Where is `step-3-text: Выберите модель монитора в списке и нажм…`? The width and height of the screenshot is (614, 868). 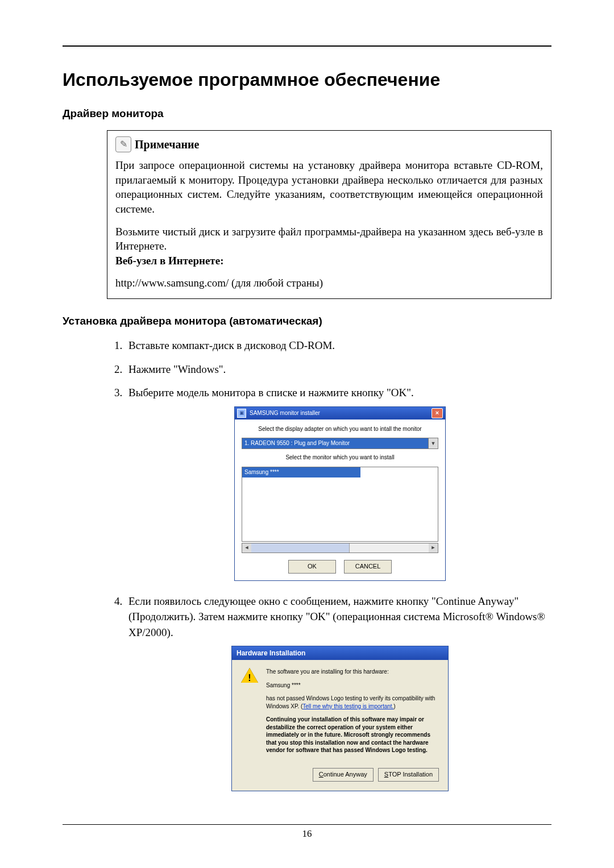
step-3-text: Выберите модель монитора в списке и нажм… is located at coordinates (271, 392).